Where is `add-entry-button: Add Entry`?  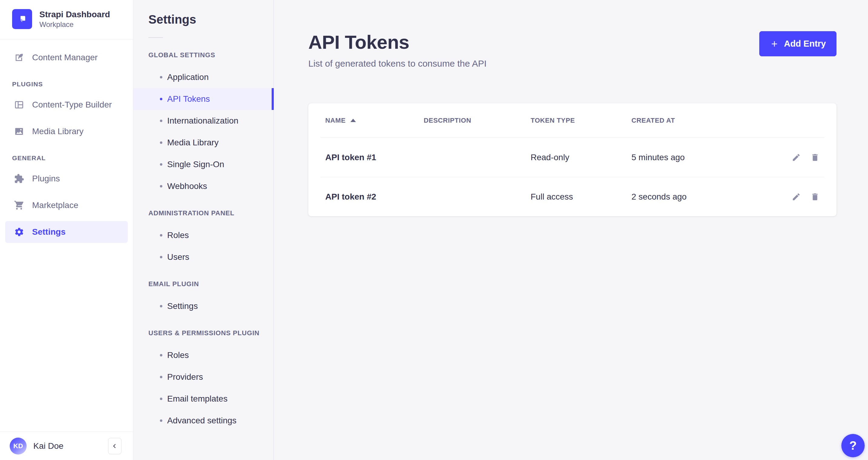
add-entry-button: Add Entry is located at coordinates (798, 44).